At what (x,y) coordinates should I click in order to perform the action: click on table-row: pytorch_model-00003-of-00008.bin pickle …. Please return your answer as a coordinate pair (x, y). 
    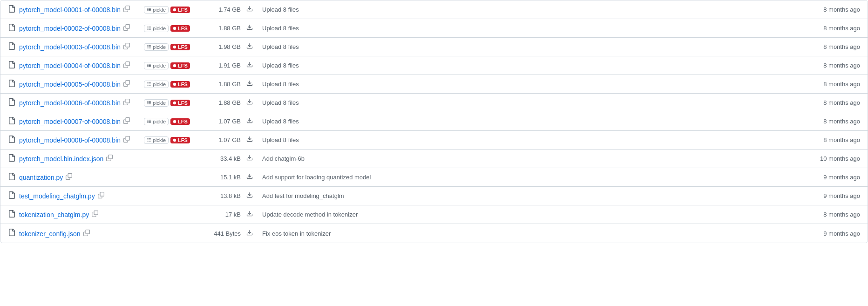
    Looking at the image, I should click on (434, 47).